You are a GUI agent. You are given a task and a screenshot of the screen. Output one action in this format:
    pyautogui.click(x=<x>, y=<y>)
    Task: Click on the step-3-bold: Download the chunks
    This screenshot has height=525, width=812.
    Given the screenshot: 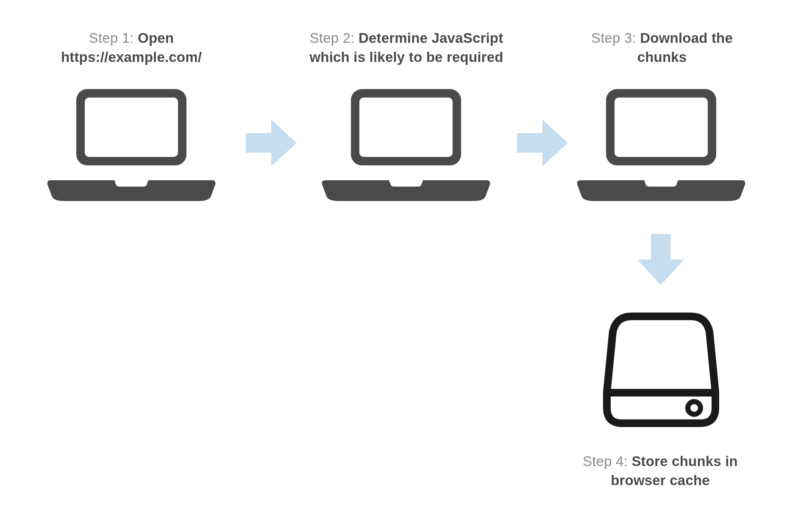 What is the action you would take?
    pyautogui.click(x=685, y=47)
    